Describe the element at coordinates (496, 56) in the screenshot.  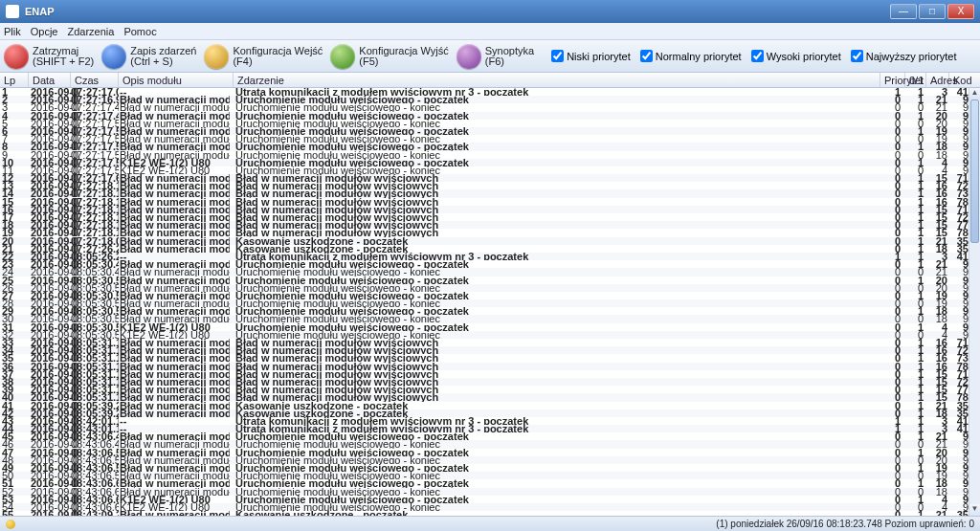
I see `tb-synoptyka: Synoptyka(F6)` at that location.